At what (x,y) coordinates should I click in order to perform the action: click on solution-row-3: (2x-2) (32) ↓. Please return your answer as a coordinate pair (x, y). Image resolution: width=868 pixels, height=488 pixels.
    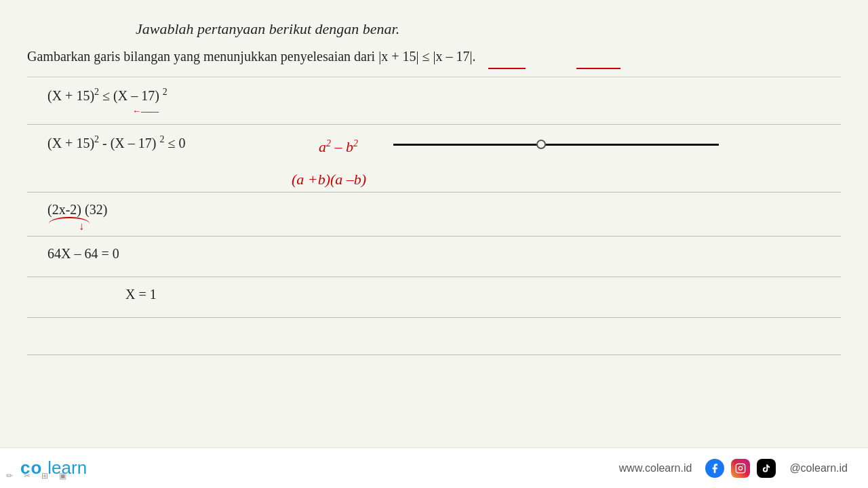
    Looking at the image, I should click on (434, 214).